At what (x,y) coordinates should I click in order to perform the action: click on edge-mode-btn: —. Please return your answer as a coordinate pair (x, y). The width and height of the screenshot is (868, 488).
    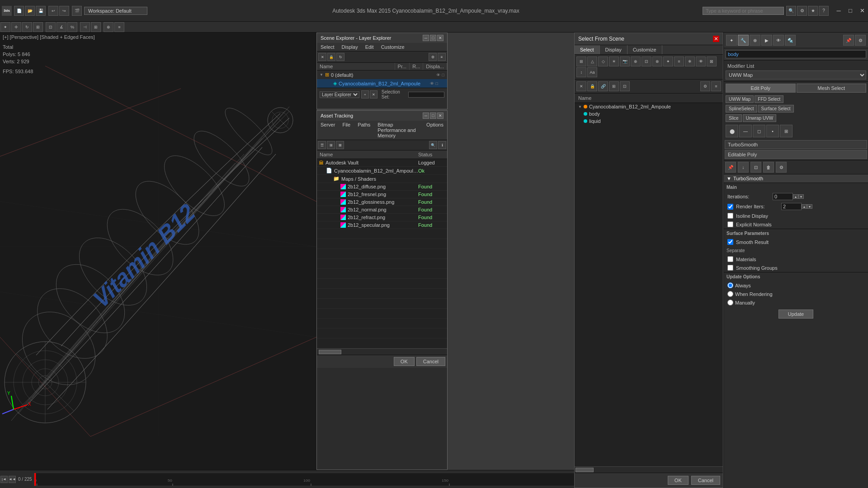
    Looking at the image, I should click on (745, 131).